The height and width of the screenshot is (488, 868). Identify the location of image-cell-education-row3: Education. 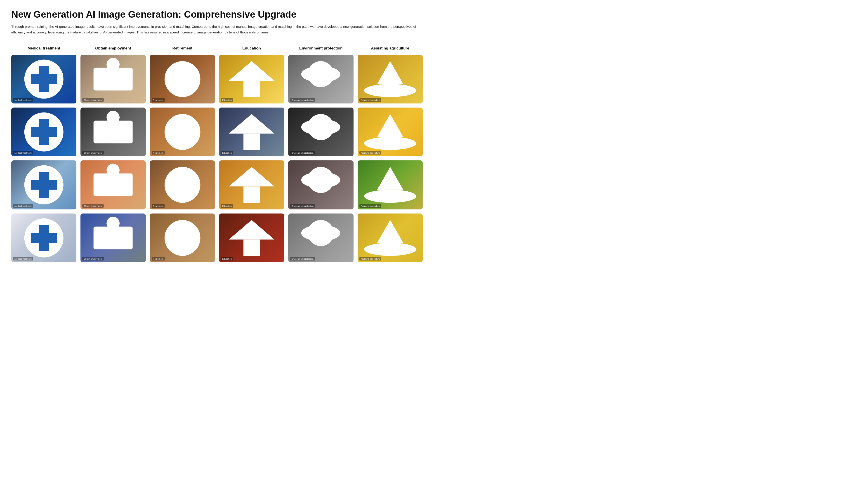
(251, 185).